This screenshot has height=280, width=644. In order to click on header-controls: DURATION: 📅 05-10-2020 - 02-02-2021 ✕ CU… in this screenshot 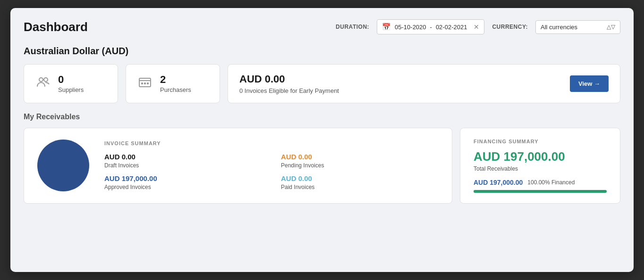, I will do `click(478, 27)`.